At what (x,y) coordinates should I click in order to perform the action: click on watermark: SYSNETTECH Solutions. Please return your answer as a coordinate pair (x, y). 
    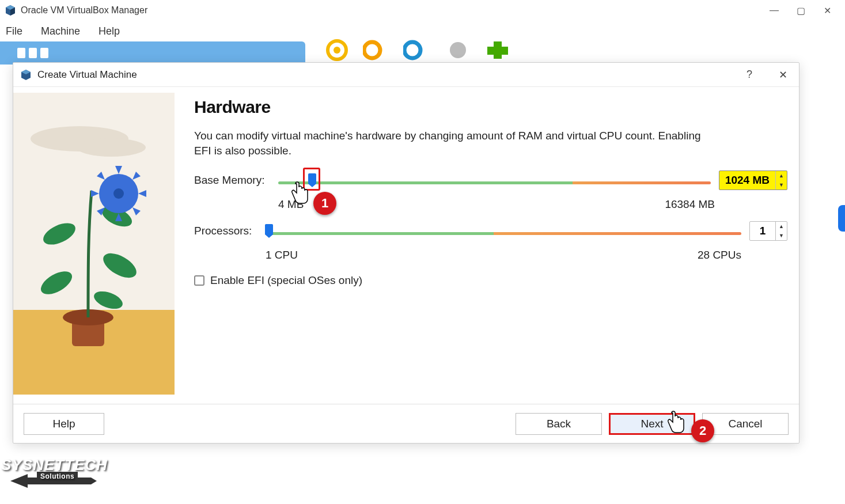
    Looking at the image, I should click on (54, 469).